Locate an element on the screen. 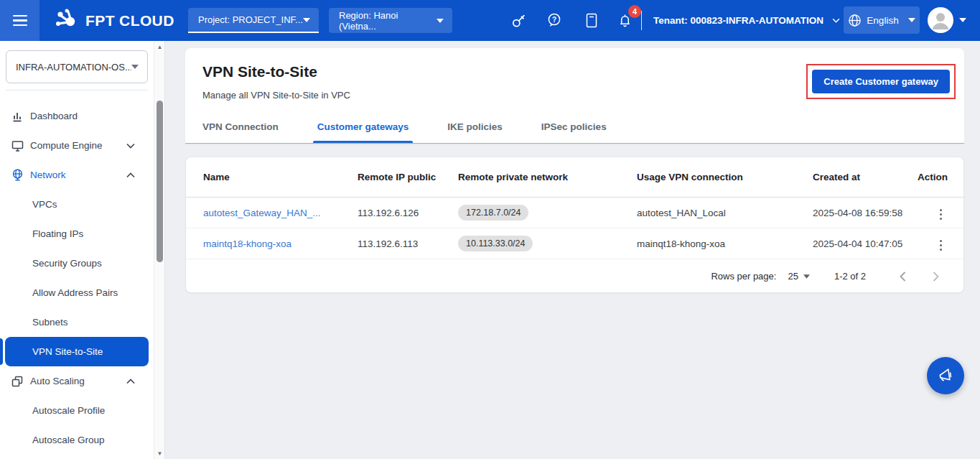  next-page-button is located at coordinates (935, 277).